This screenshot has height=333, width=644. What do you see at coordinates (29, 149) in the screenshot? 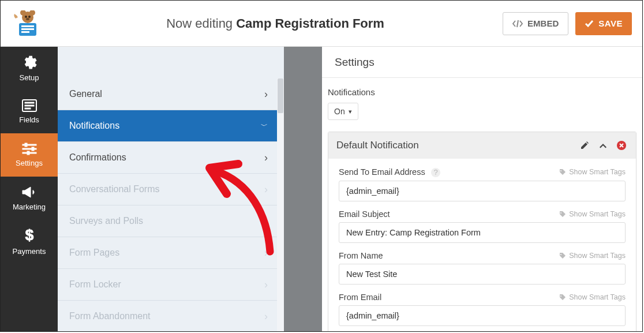
I see `sliders-icon` at bounding box center [29, 149].